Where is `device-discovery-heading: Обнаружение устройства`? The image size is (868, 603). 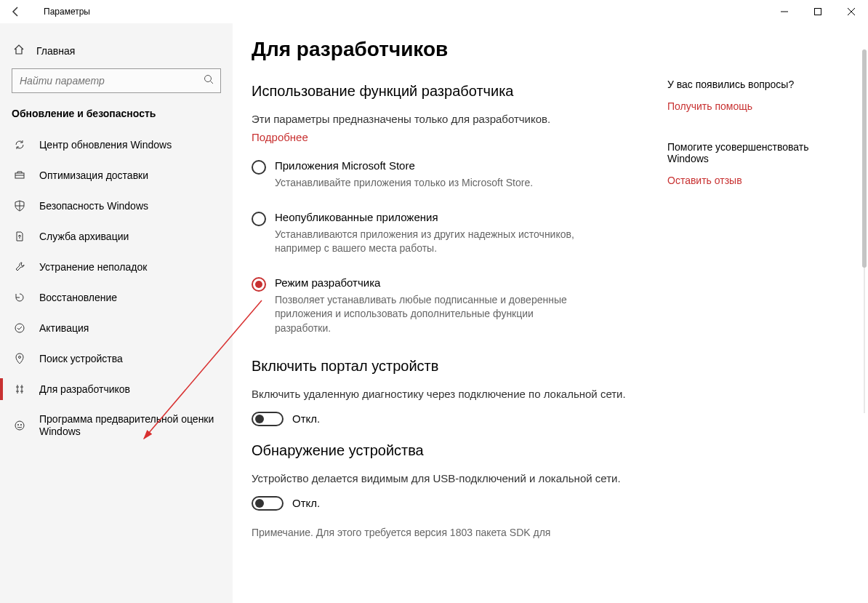
device-discovery-heading: Обнаружение устройства is located at coordinates (449, 451).